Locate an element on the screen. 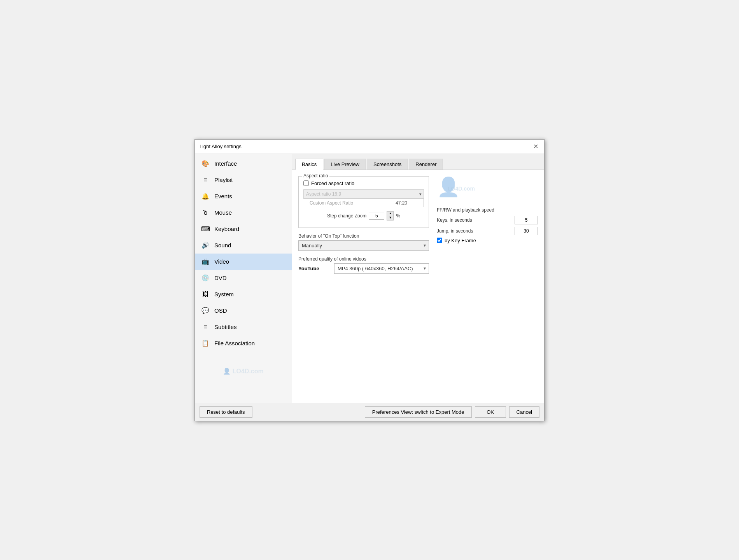 Image resolution: width=739 pixels, height=560 pixels. keyframe-checkbox is located at coordinates (440, 240).